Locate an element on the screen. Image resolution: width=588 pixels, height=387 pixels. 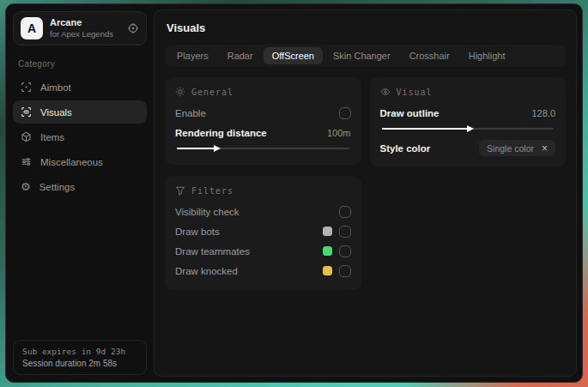
draw-outline-slider is located at coordinates (469, 129).